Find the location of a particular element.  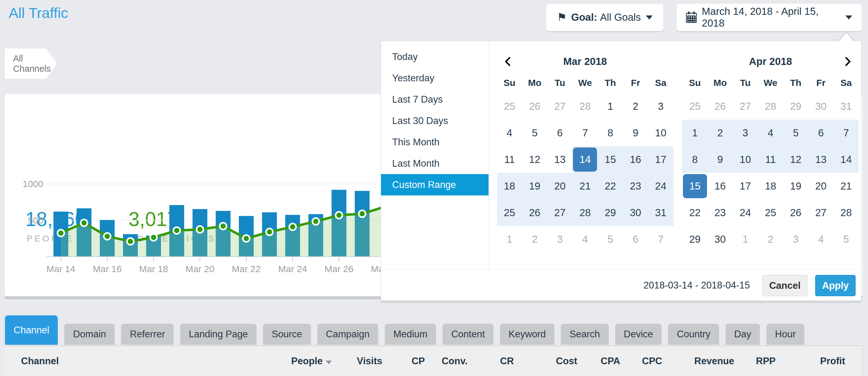

preset-last-month: Last Month is located at coordinates (435, 163).